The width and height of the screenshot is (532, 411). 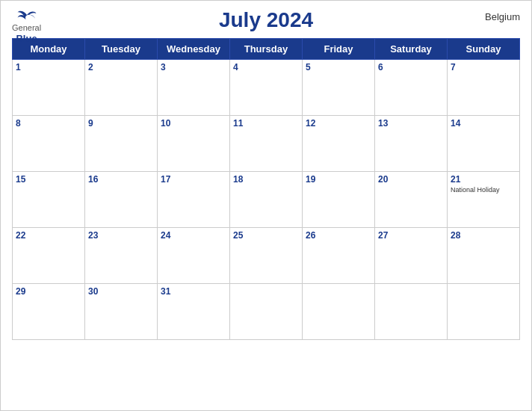 I want to click on calendar-cell: 8, so click(x=49, y=143).